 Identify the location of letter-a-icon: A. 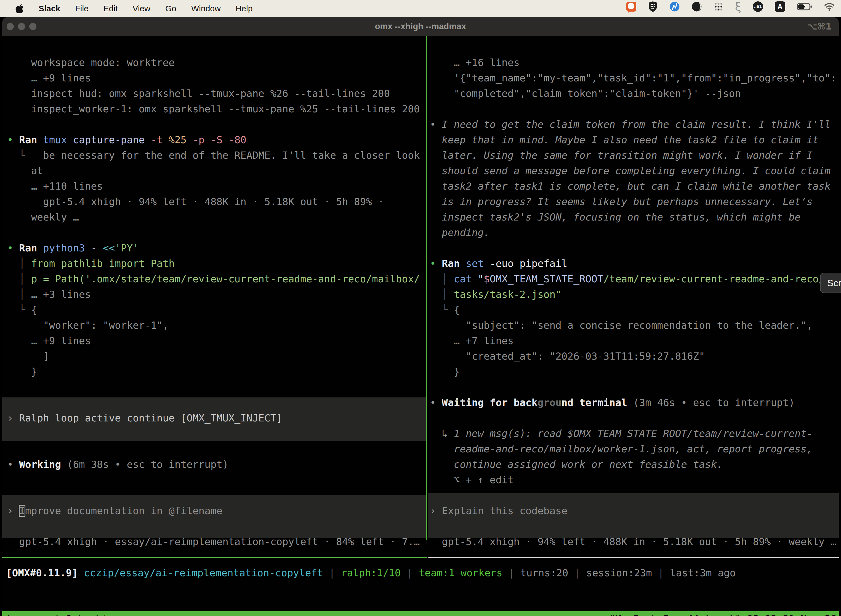
(780, 7).